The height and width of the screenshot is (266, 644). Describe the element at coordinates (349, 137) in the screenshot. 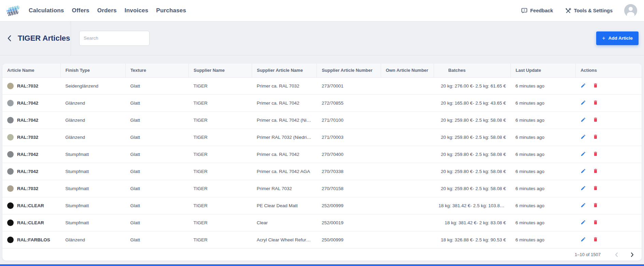

I see `supplier-article-number-cell: 271/70003` at that location.